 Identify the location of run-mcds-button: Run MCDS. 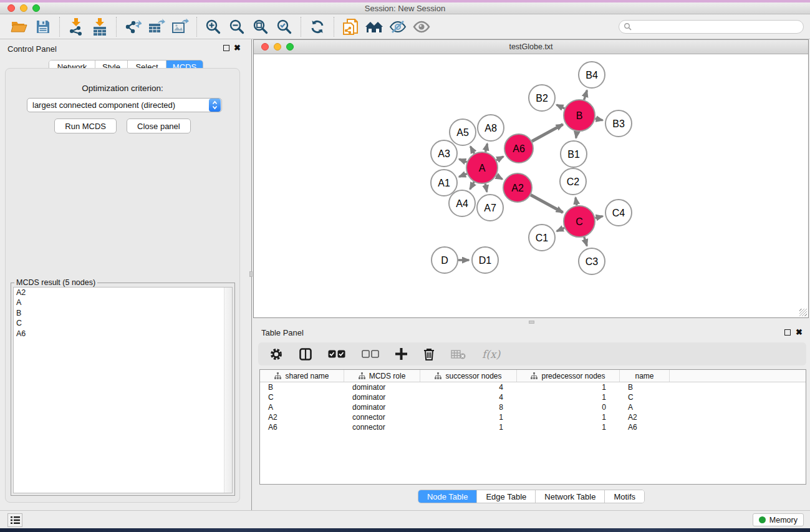
(85, 126).